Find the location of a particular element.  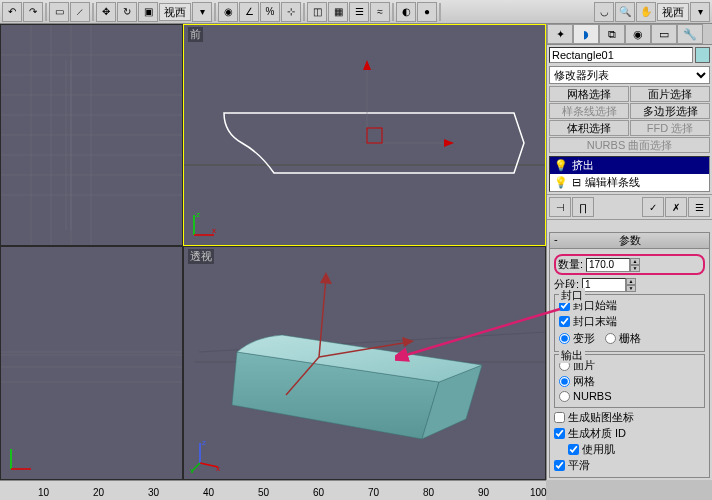

tool-dropdown-arrow: ▾ is located at coordinates (202, 12).